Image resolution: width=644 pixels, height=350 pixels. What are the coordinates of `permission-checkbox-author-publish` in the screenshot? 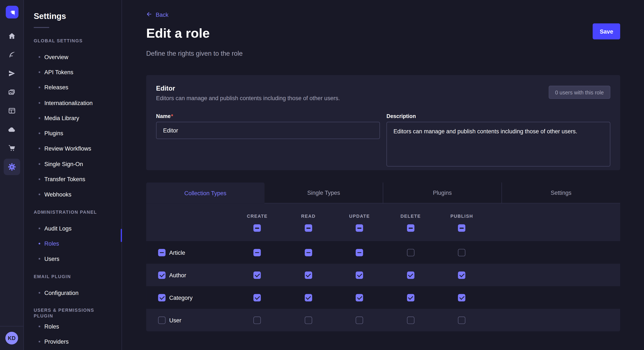 It's located at (462, 275).